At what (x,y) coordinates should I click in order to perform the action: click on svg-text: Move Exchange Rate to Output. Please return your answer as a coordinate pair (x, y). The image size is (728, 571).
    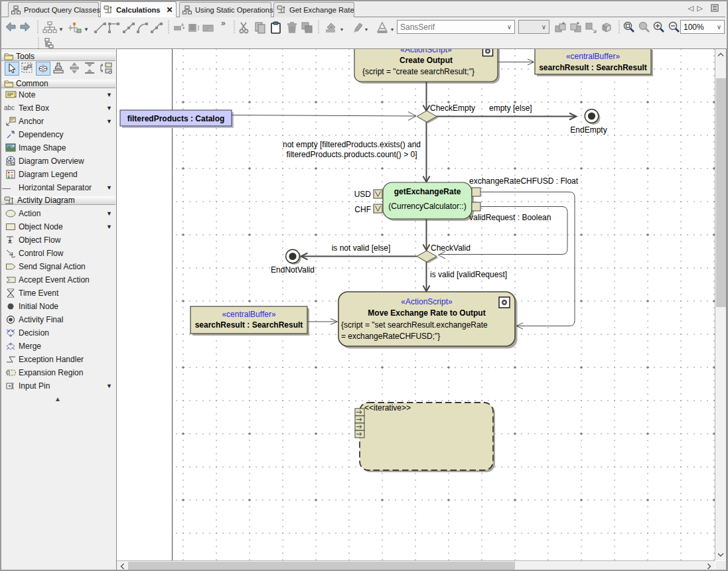
    Looking at the image, I should click on (426, 313).